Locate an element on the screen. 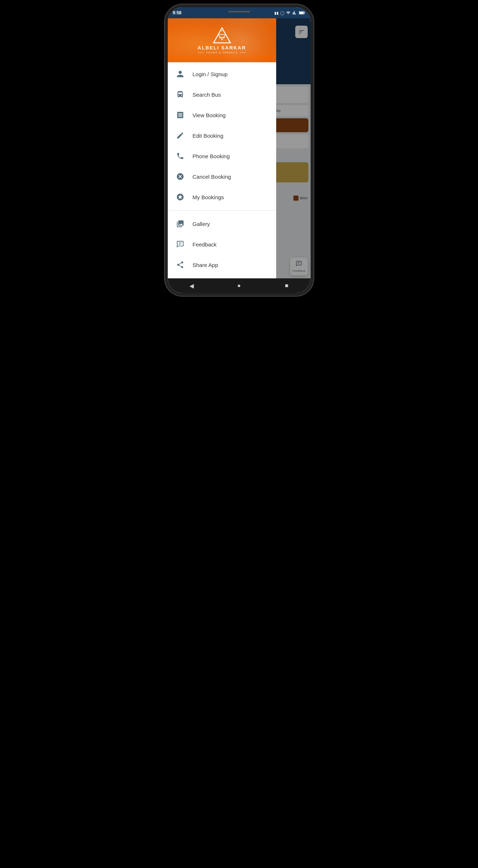 The image size is (478, 868). logo-sub: TOURS & TRAVELS is located at coordinates (222, 53).